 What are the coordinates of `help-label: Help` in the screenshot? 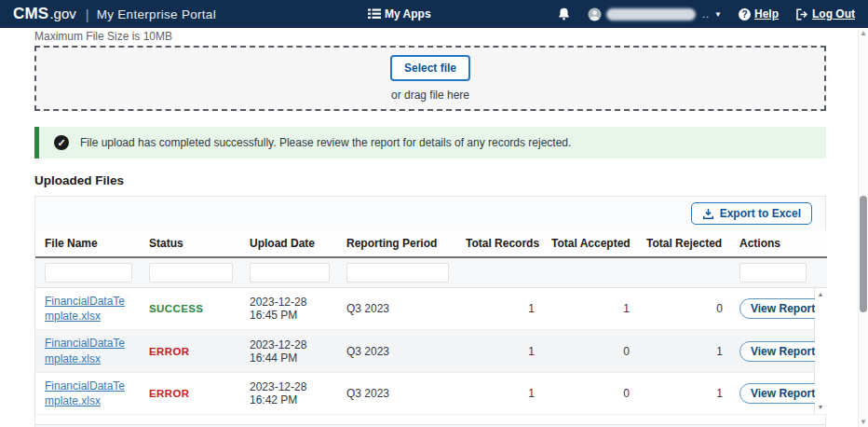 It's located at (766, 14).